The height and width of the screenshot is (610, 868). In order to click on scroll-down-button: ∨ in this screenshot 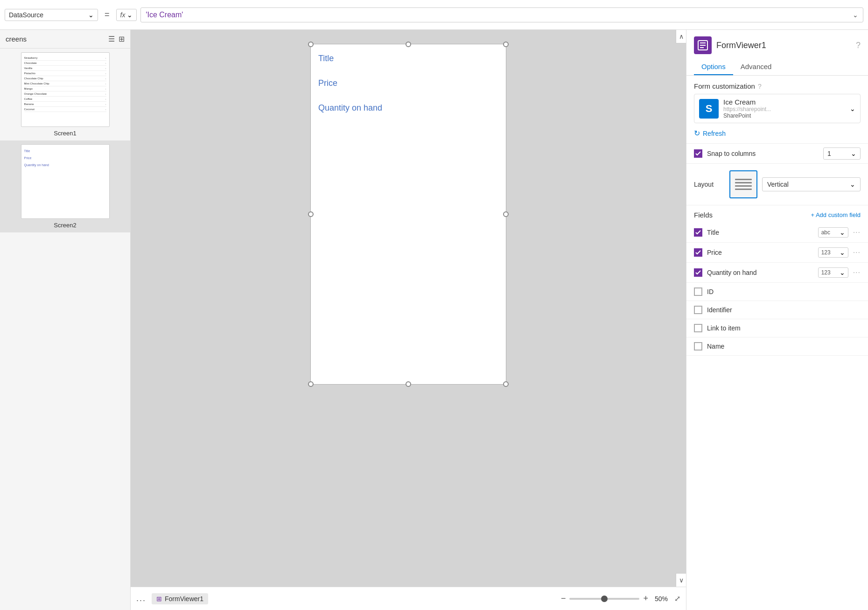, I will do `click(681, 580)`.